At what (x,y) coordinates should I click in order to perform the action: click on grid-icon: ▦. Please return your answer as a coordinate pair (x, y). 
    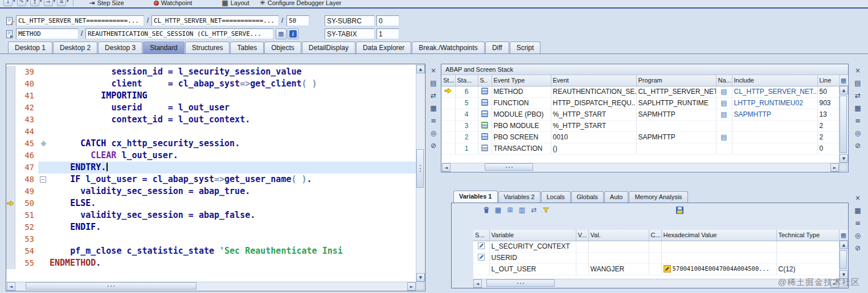
    Looking at the image, I should click on (858, 211).